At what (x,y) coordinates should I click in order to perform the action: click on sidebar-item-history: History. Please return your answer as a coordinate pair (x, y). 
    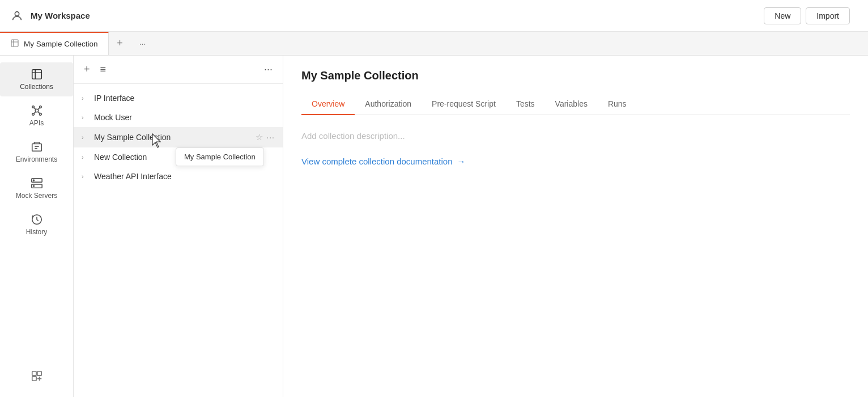
    Looking at the image, I should click on (36, 225).